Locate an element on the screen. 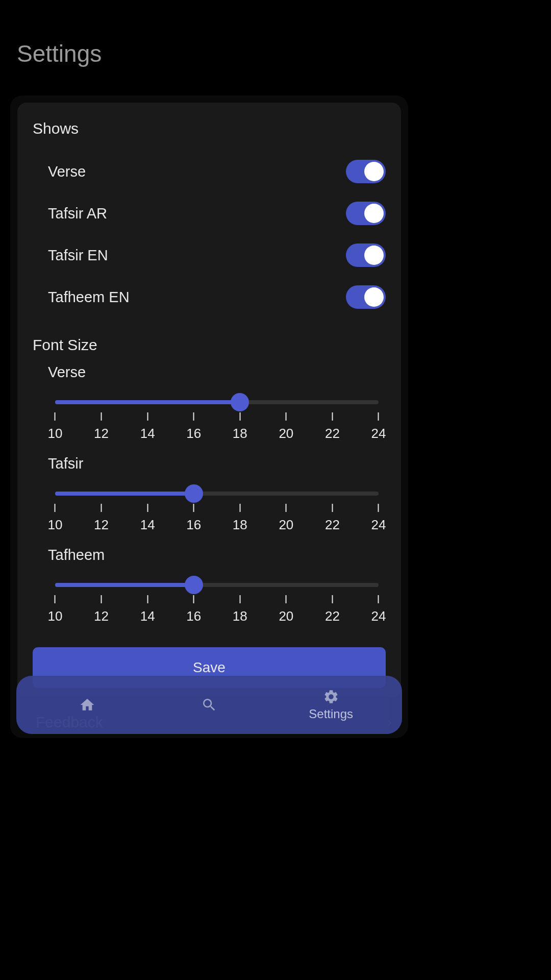 The image size is (551, 980). toggle-label: Tafsir EN is located at coordinates (78, 255).